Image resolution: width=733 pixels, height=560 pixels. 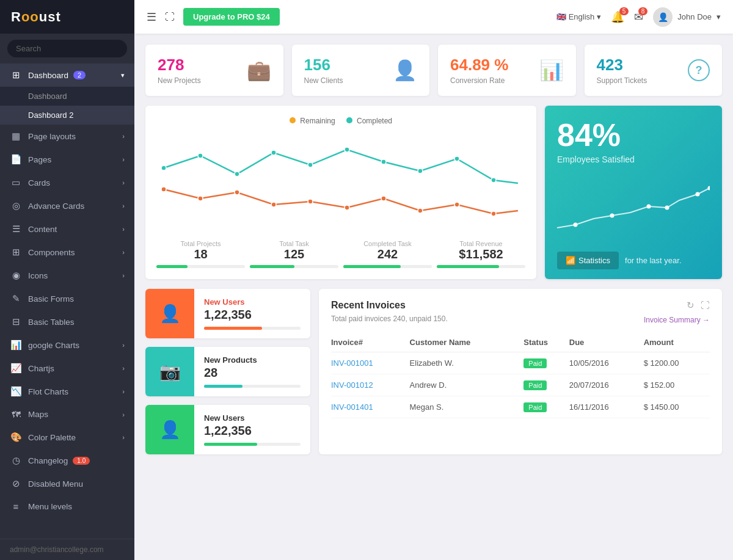 What do you see at coordinates (67, 391) in the screenshot?
I see `sidebar-item-flot-charts: 📉 Flot Charts ›` at bounding box center [67, 391].